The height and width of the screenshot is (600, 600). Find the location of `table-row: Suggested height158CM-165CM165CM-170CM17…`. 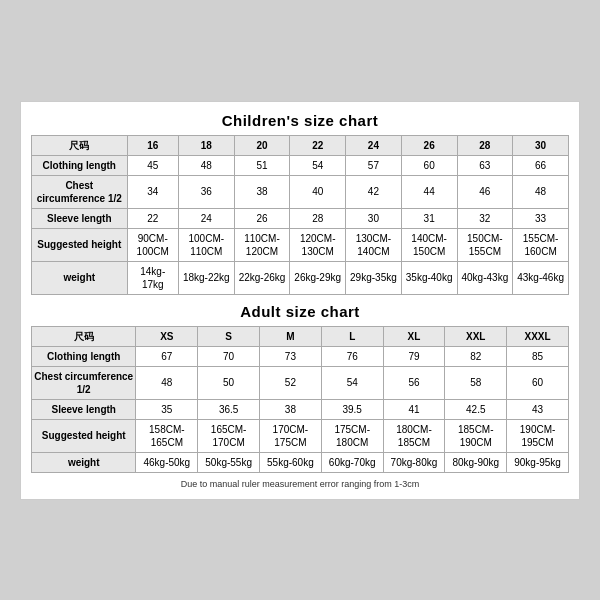

table-row: Suggested height158CM-165CM165CM-170CM17… is located at coordinates (300, 436).